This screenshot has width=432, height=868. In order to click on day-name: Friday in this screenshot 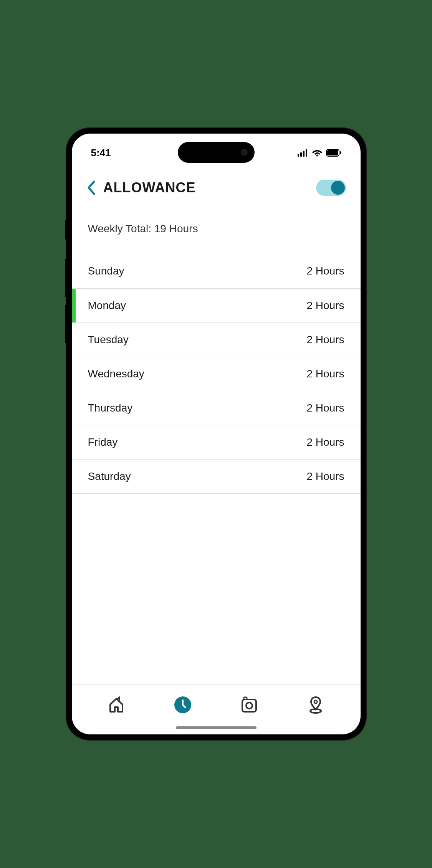, I will do `click(103, 442)`.